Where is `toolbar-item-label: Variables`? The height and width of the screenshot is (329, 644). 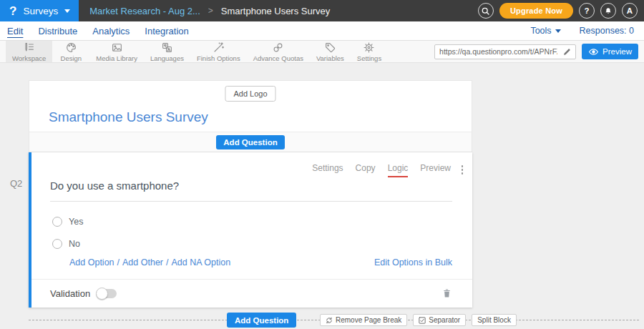
toolbar-item-label: Variables is located at coordinates (331, 59).